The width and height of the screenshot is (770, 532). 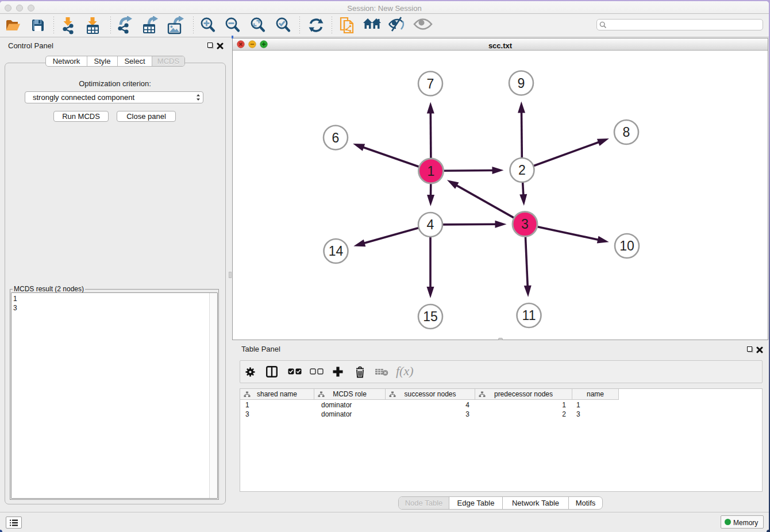 I want to click on svg-text: 1, so click(x=431, y=171).